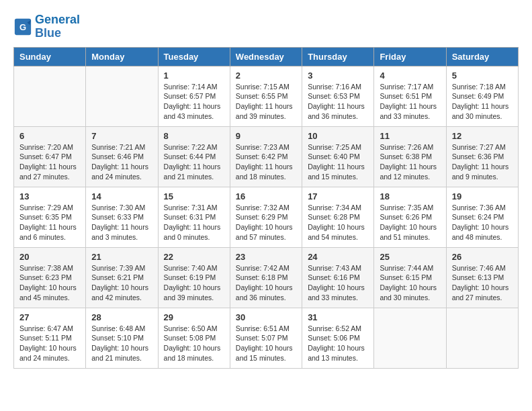 The width and height of the screenshot is (532, 411). What do you see at coordinates (193, 217) in the screenshot?
I see `day-cell: 15Sunrise: 7:31 AM Sunset: 6:31 PM Dayli…` at bounding box center [193, 217].